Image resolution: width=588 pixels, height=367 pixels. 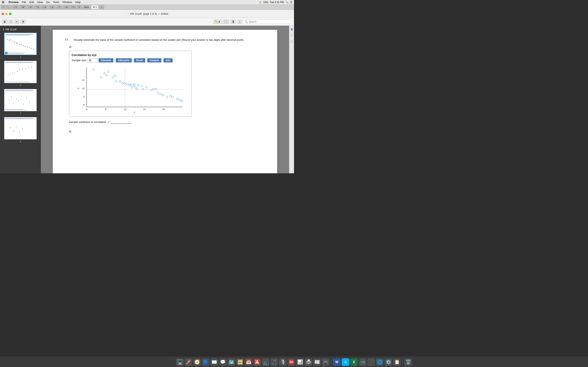 I want to click on notification-icon: ☰, so click(x=291, y=2).